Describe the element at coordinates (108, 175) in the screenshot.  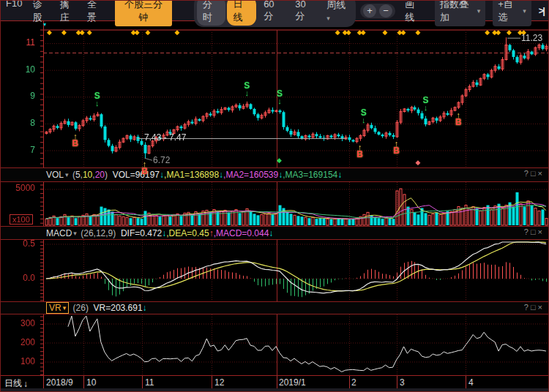
I see `header-value: )` at that location.